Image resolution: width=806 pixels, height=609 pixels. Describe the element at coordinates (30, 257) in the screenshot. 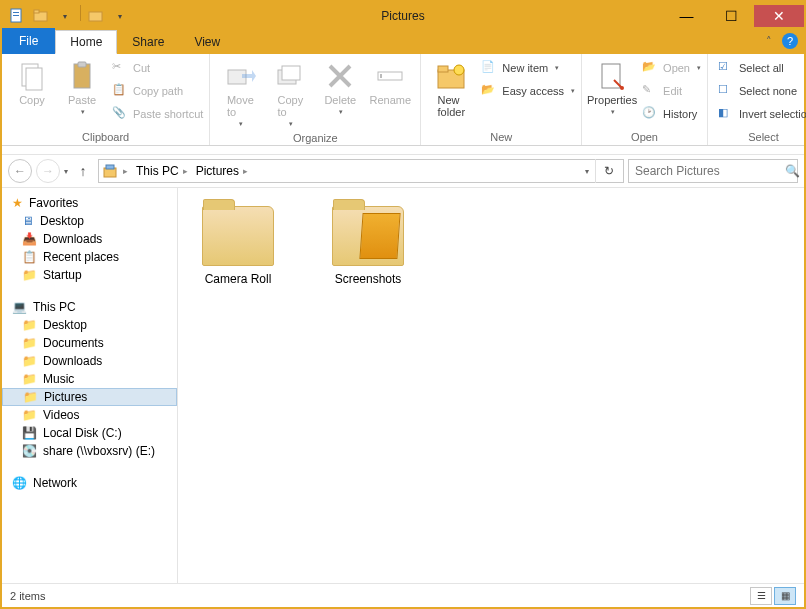

I see `recent-icon: 📋` at that location.